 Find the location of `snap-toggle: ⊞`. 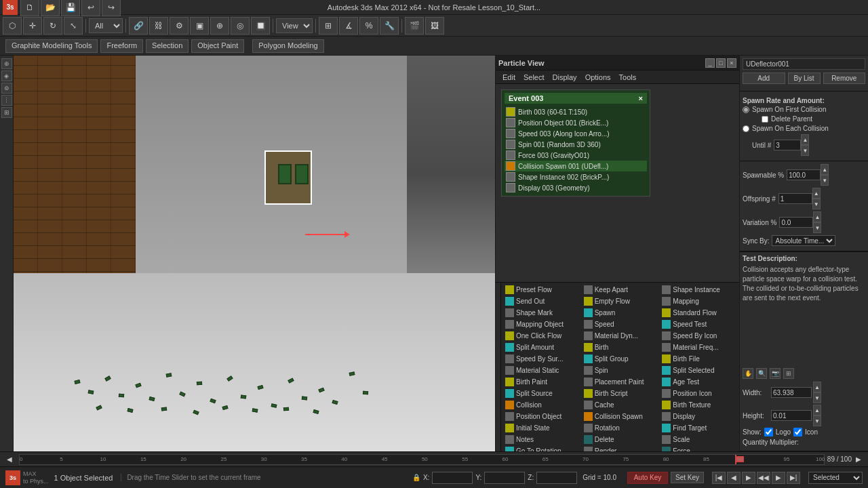

snap-toggle: ⊞ is located at coordinates (328, 26).